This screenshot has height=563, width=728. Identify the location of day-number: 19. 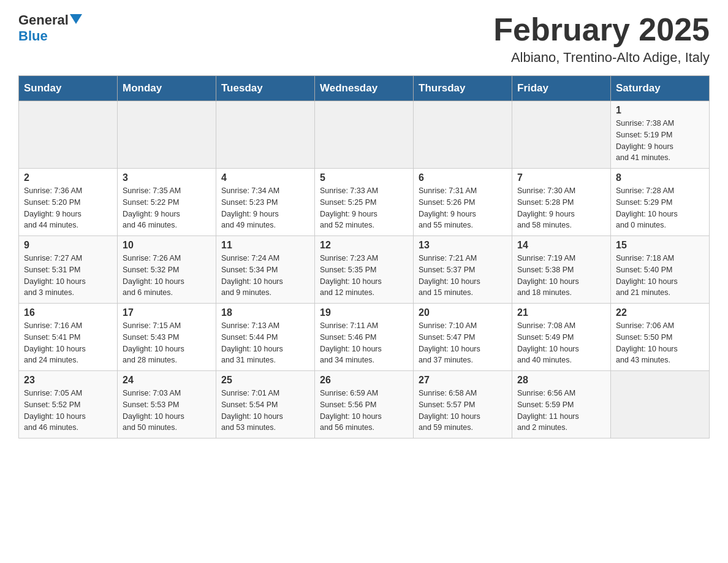
(364, 313).